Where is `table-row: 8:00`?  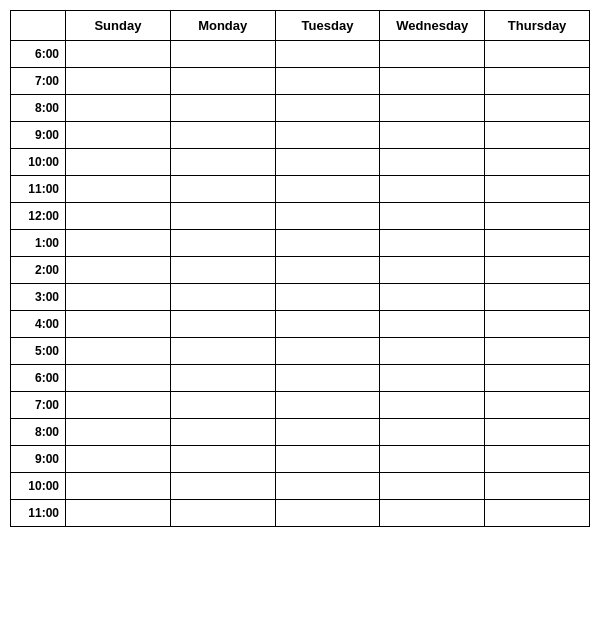 table-row: 8:00 is located at coordinates (300, 432).